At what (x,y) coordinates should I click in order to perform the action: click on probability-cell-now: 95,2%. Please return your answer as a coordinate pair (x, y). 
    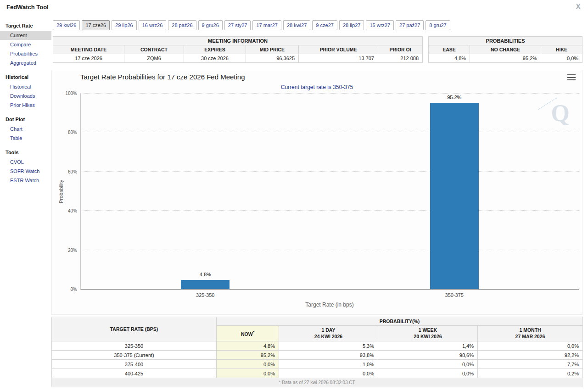
    Looking at the image, I should click on (248, 355).